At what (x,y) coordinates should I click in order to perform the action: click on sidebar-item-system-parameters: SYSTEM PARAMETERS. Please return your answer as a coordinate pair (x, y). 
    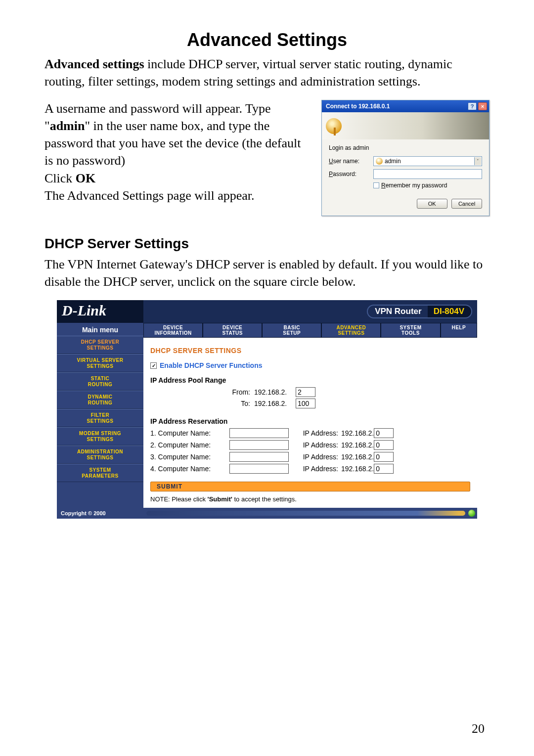
    Looking at the image, I should click on (100, 473).